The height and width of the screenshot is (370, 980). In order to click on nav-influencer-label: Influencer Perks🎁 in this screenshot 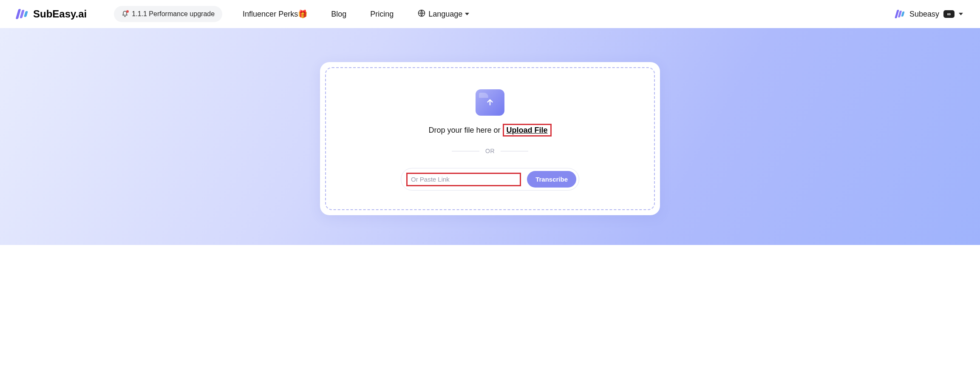, I will do `click(275, 14)`.